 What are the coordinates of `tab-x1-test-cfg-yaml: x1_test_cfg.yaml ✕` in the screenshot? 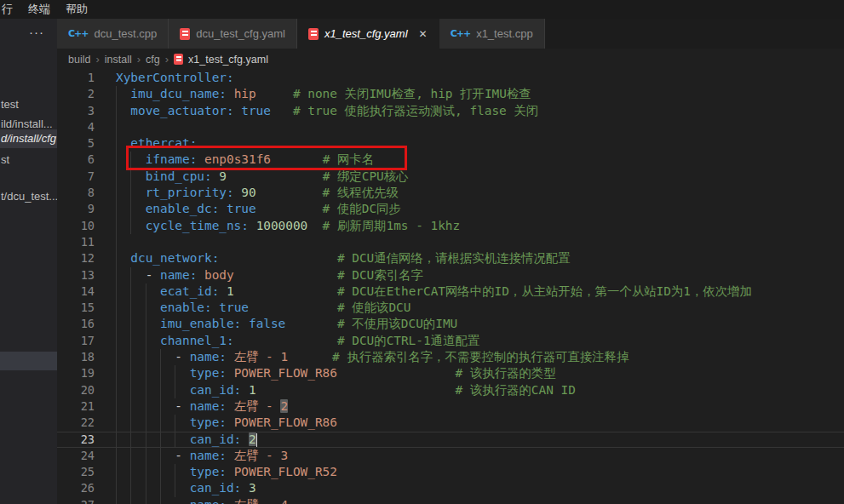 It's located at (368, 34).